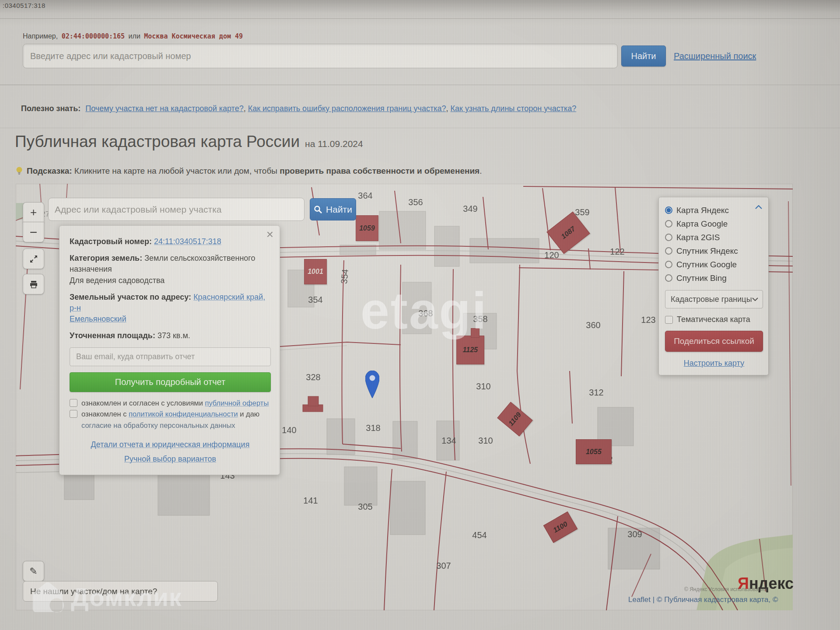 This screenshot has width=840, height=630. Describe the element at coordinates (176, 171) in the screenshot. I see `hint-text: Кликните на карте на любой участок или д…` at that location.